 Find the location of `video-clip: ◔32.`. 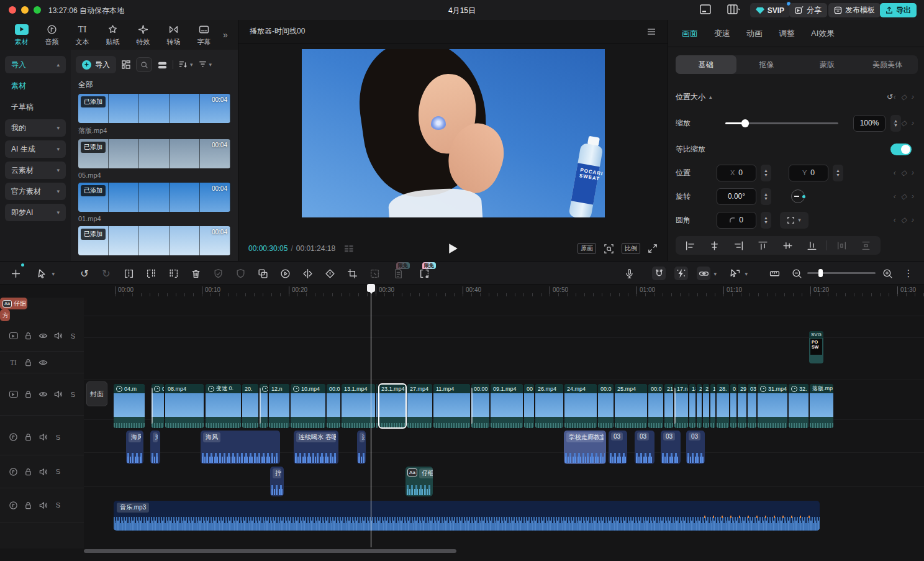

video-clip: ◔32. is located at coordinates (799, 406).